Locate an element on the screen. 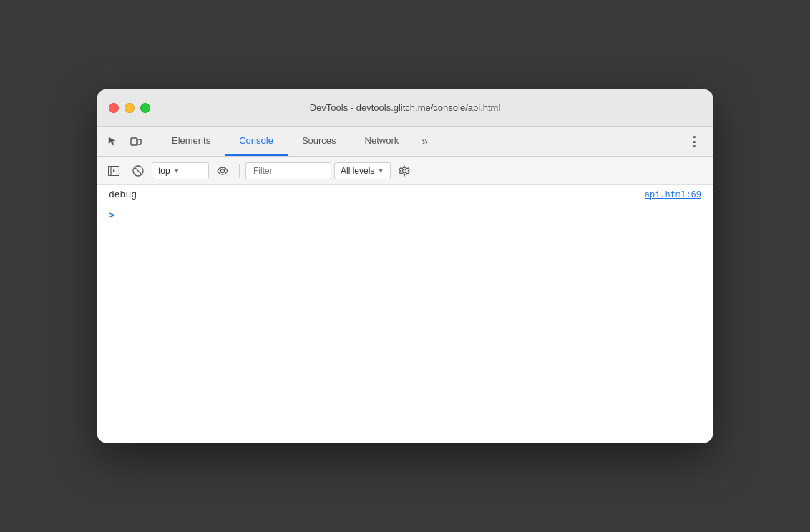  console-log-text: debug is located at coordinates (123, 194).